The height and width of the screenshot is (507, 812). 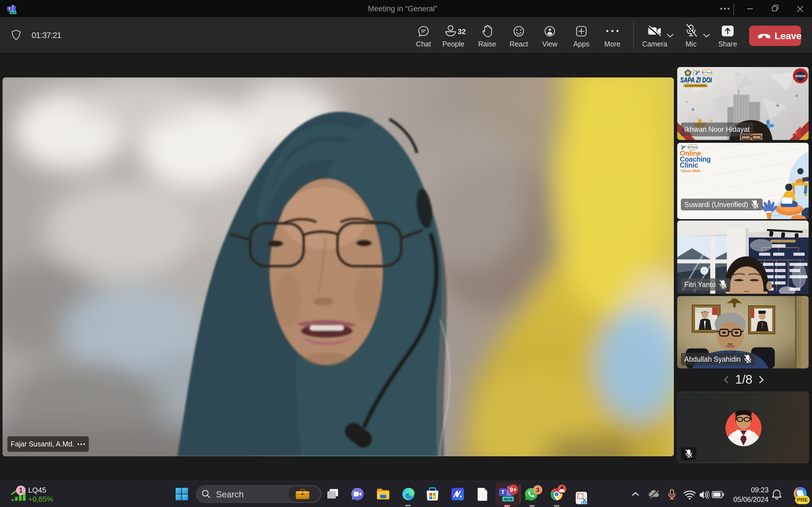 What do you see at coordinates (696, 86) in the screenshot?
I see `svg-text:KANTOR WILAYAH DJPb PROVINSI D: KANTOR WILAYAH DJPb PROVINSI DKI JAKARTA` at bounding box center [696, 86].